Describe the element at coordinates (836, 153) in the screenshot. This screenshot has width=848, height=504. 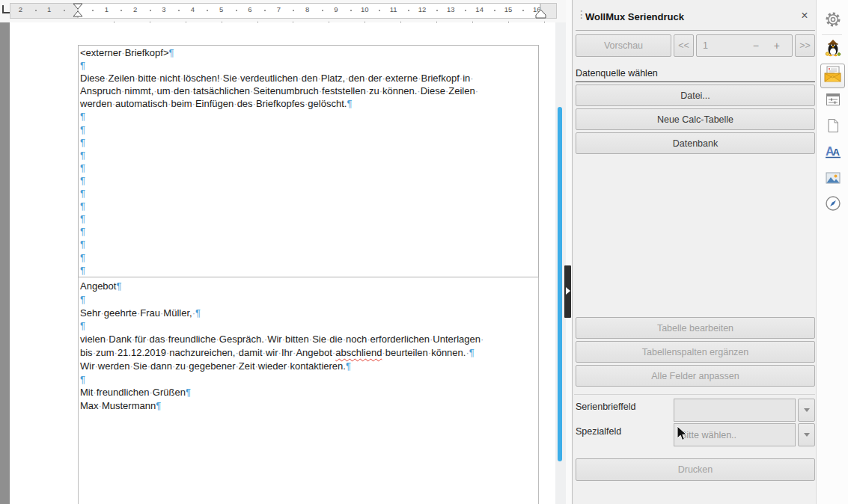
I see `svg-text: A` at that location.